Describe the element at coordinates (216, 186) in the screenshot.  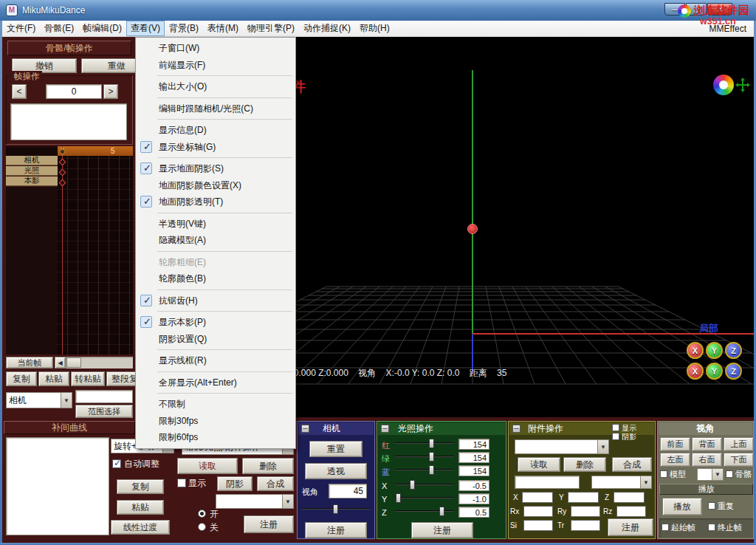
I see `menu-item-ground-shadow-color: 地面阴影颜色设置(X)` at that location.